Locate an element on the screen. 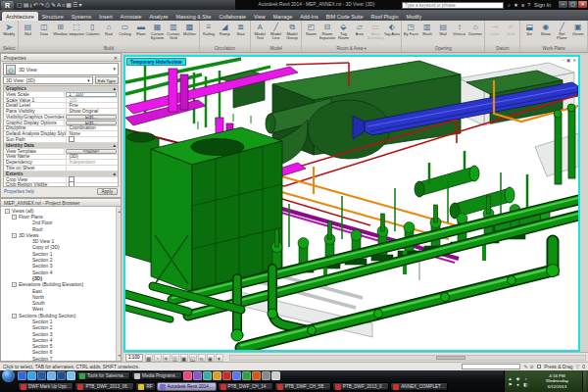 This screenshot has width=588, height=392. ribbon-button: ▥ Shaft is located at coordinates (427, 33).